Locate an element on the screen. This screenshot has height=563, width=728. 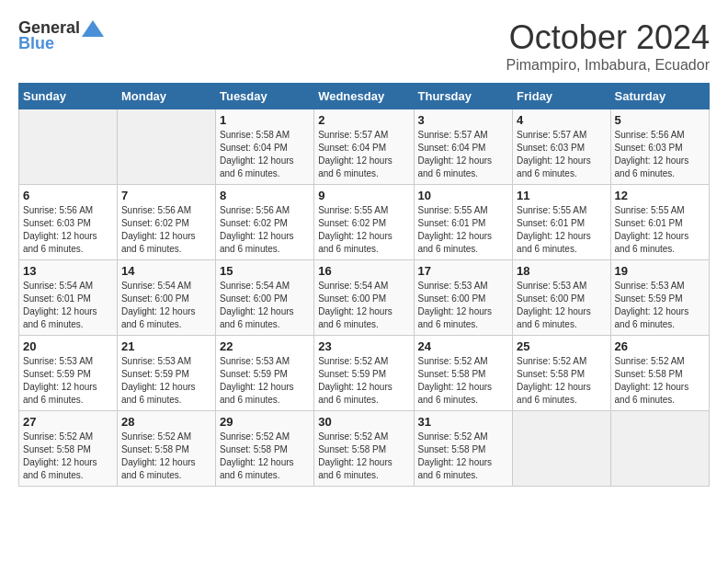
calendar-cell: 20Sunrise: 5:53 AMSunset: 5:59 PMDayligh… is located at coordinates (68, 373).